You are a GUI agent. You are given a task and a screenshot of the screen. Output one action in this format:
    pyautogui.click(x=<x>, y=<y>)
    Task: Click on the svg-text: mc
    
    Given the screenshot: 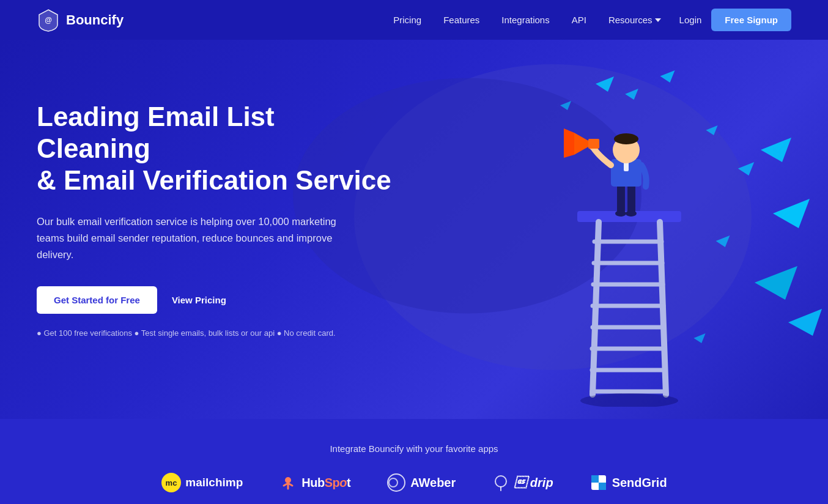 What is the action you would take?
    pyautogui.click(x=171, y=483)
    